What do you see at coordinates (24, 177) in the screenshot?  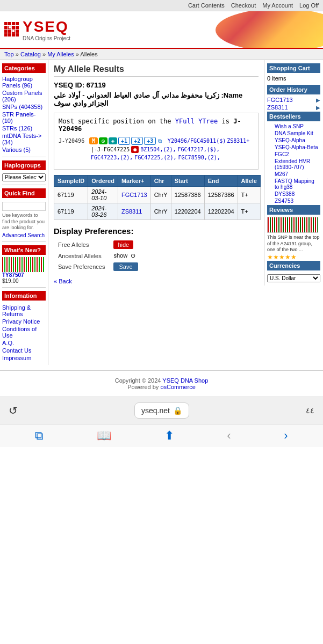 I see `haplogroups-select: Please Select` at bounding box center [24, 177].